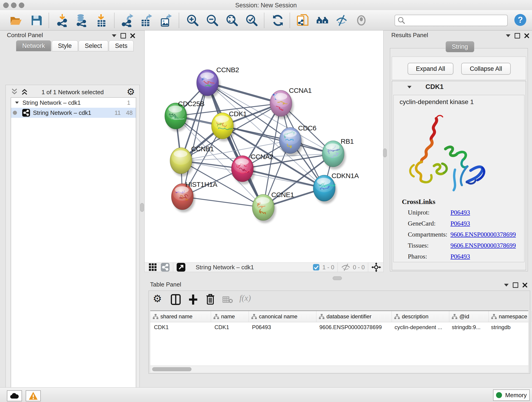  Describe the element at coordinates (146, 20) in the screenshot. I see `export-table-icon` at that location.